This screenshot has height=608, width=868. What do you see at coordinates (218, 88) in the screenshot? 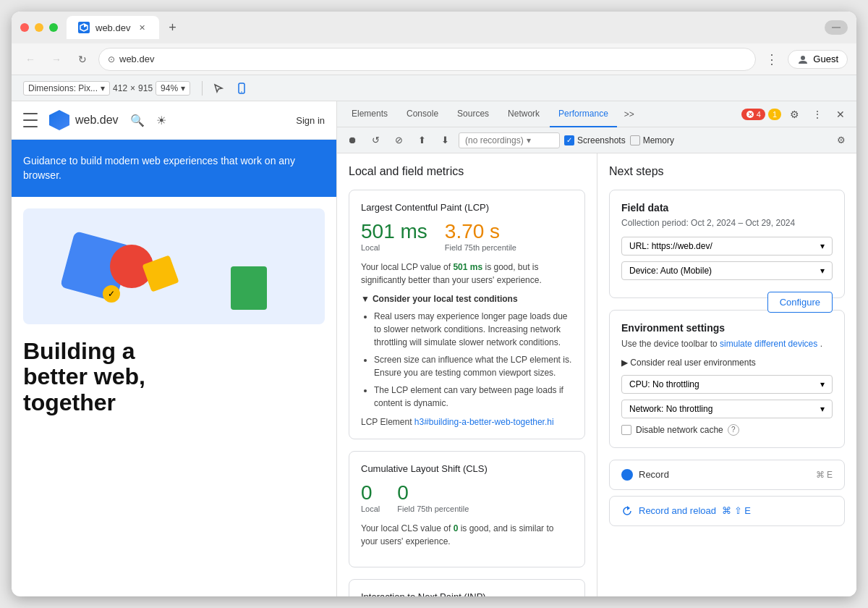
I see `inspect-element-button` at bounding box center [218, 88].